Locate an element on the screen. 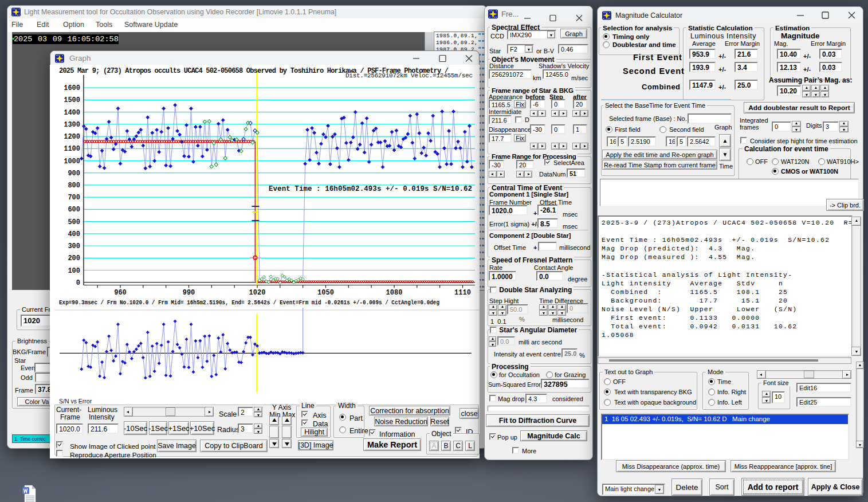  svg-text: 1080 is located at coordinates (394, 293).